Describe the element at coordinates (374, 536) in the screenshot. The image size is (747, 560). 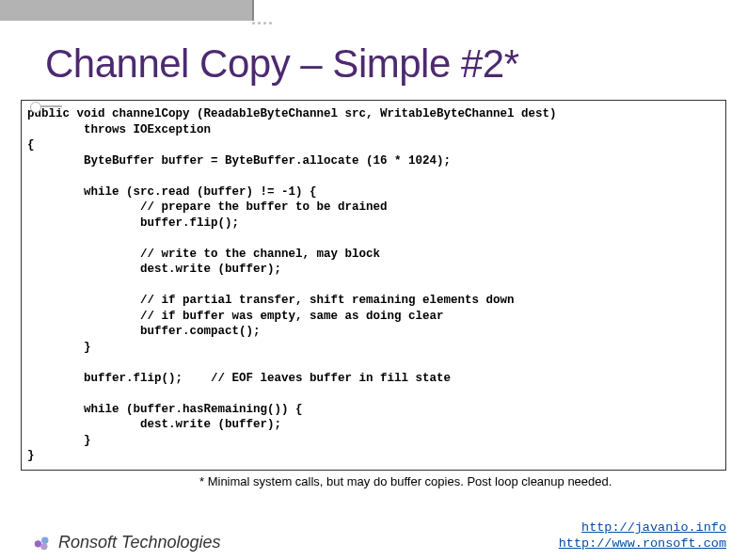
I see `footer: Ronsoft Technologies http://javanio.info…` at that location.